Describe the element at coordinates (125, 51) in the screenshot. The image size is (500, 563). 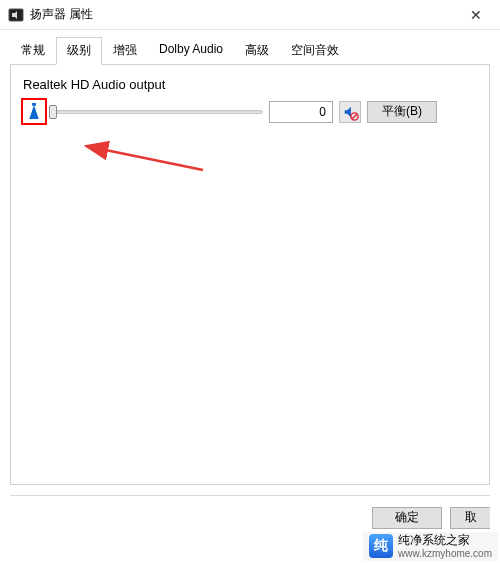
I see `tab-enhance: 增强` at that location.